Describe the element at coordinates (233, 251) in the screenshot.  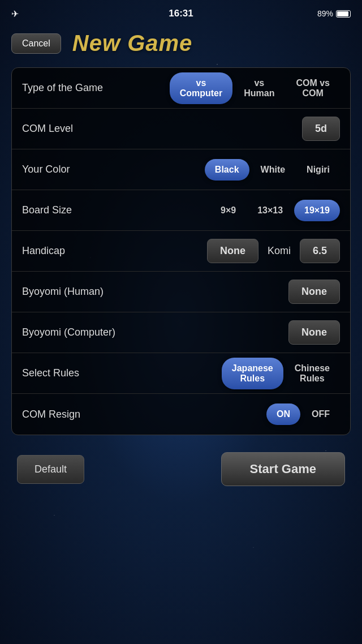
I see `handicap-button: None` at that location.